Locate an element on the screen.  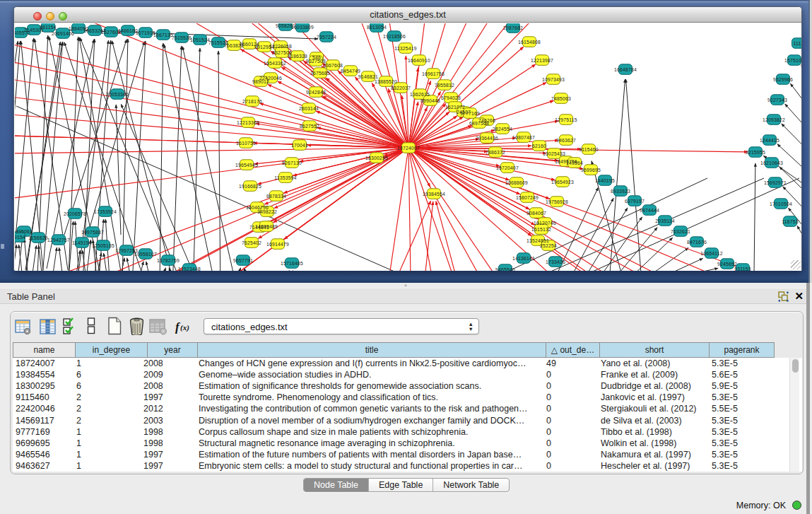
svg-text: 2803144 is located at coordinates (309, 109).